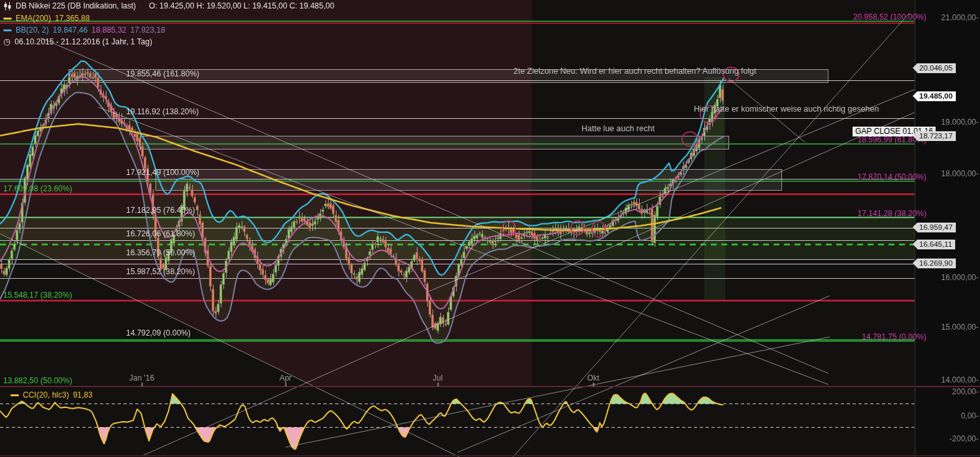  I want to click on cci-line-icon, so click(14, 396).